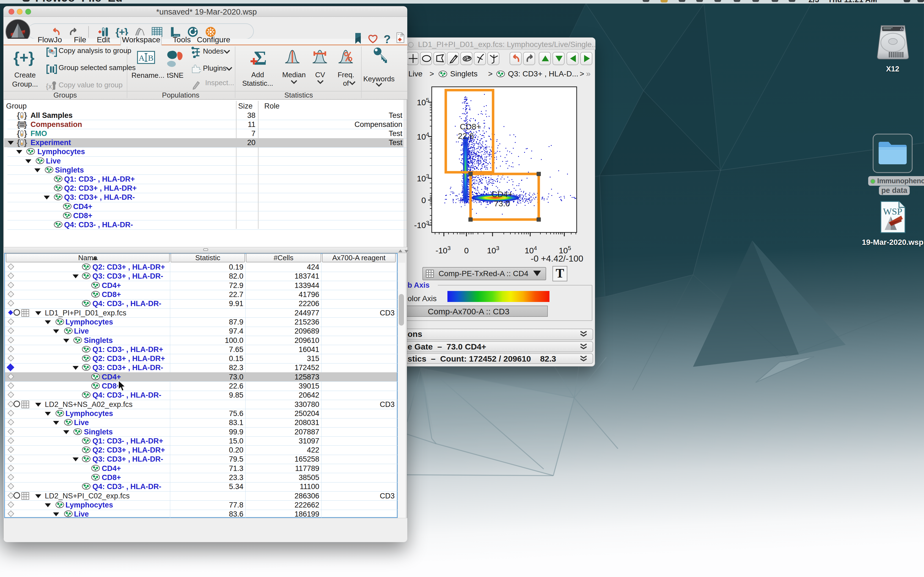 Image resolution: width=924 pixels, height=577 pixels. I want to click on svg-text: CD8+, so click(470, 127).